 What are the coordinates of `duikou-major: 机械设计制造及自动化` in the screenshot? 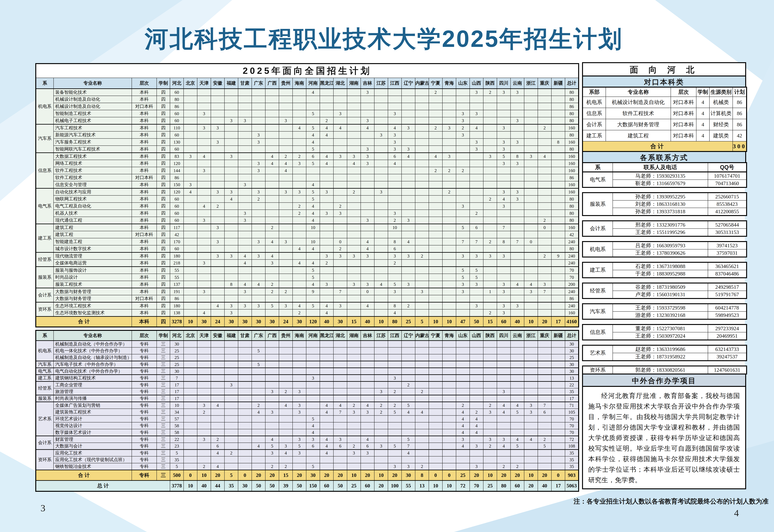 It's located at (638, 102).